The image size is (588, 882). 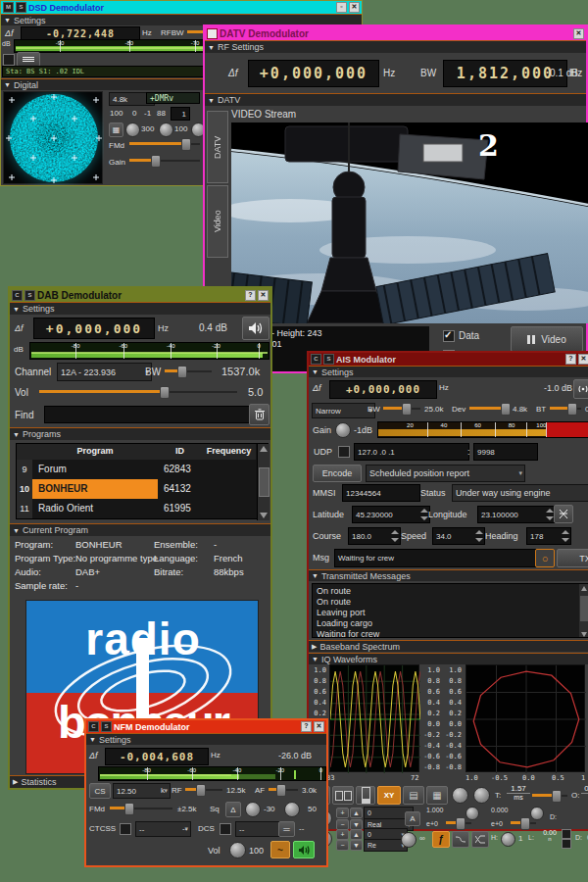 I want to click on ais-port-input: 9998, so click(x=506, y=452).